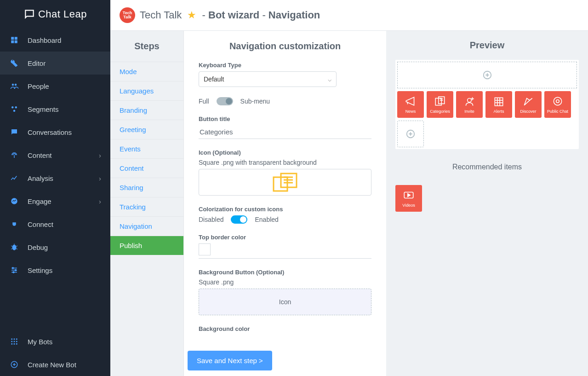  What do you see at coordinates (14, 86) in the screenshot?
I see `people-icon` at bounding box center [14, 86].